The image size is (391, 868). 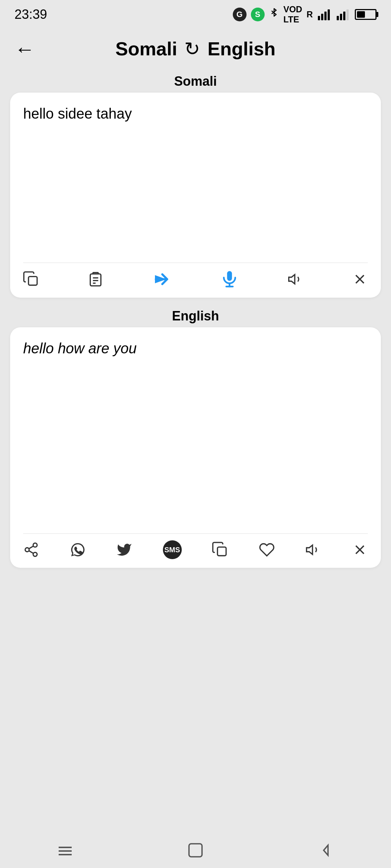 What do you see at coordinates (267, 550) in the screenshot?
I see `target-favorite-button` at bounding box center [267, 550].